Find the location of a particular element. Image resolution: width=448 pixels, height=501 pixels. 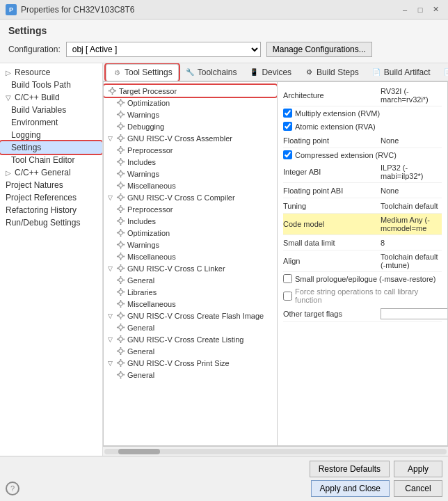

tree-node-print-size: ▽ GNU RISC-V Cross Print Size is located at coordinates (191, 363).